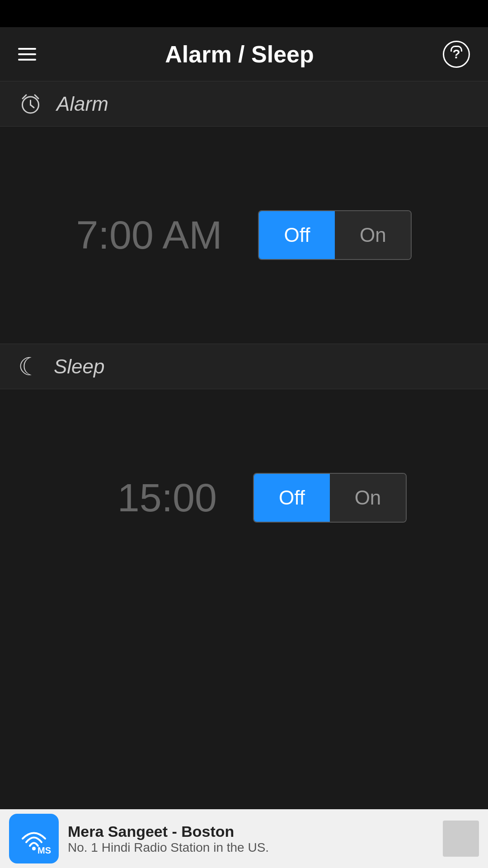 This screenshot has height=868, width=488. What do you see at coordinates (335, 235) in the screenshot?
I see `alarm-toggle: Off On` at bounding box center [335, 235].